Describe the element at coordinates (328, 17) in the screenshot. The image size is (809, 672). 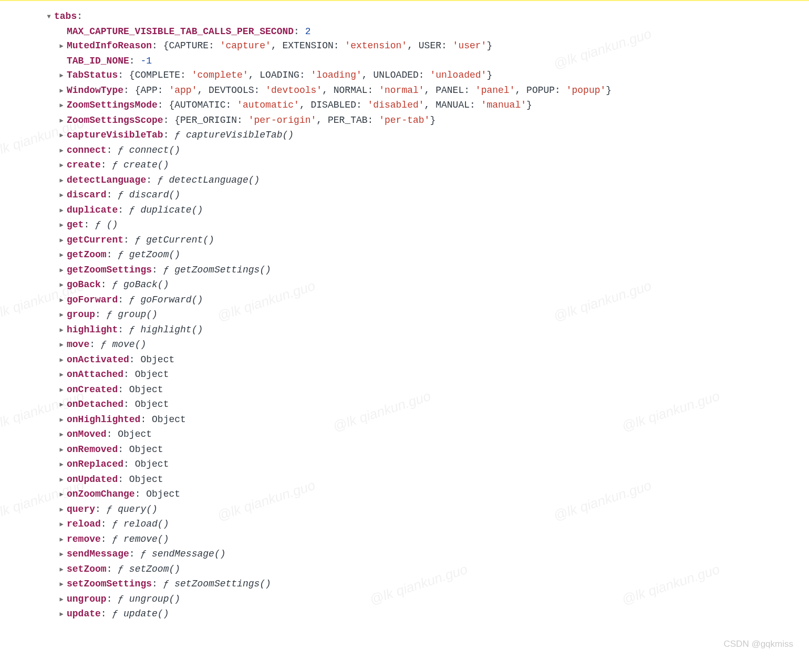
I see `tree-root-row: ▼tabs:` at that location.